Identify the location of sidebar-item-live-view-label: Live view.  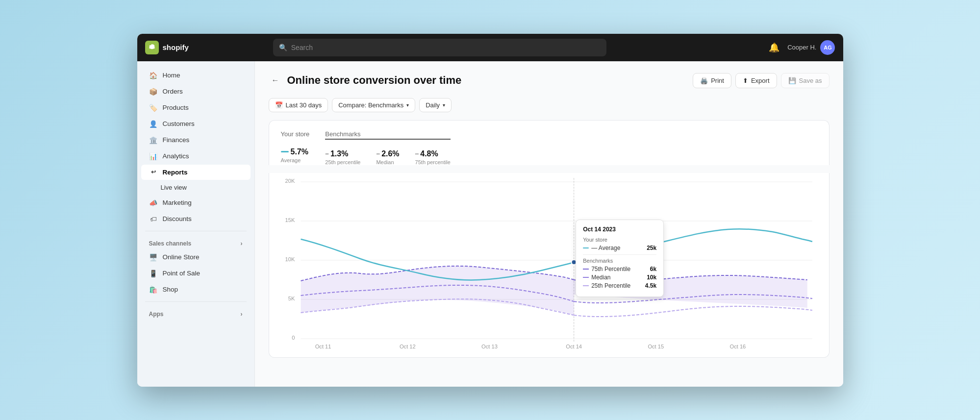
(174, 187).